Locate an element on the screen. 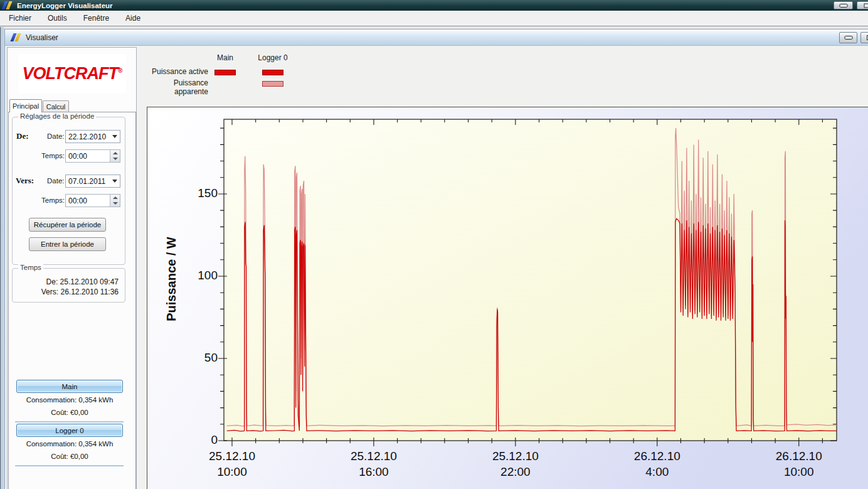 The image size is (868, 489). tab-calcul: Calcul is located at coordinates (56, 107).